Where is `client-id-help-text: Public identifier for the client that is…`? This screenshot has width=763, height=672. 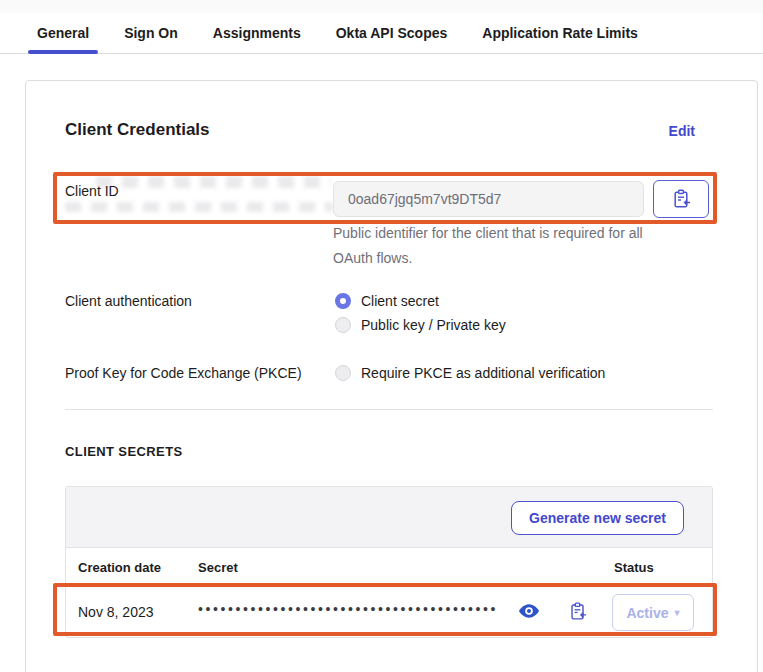
client-id-help-text: Public identifier for the client that is… is located at coordinates (509, 246).